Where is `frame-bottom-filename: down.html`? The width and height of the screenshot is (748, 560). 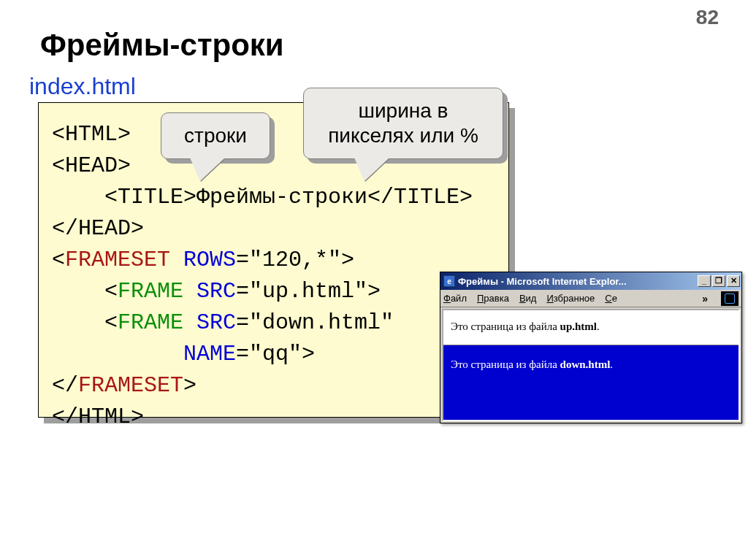
frame-bottom-filename: down.html is located at coordinates (586, 364).